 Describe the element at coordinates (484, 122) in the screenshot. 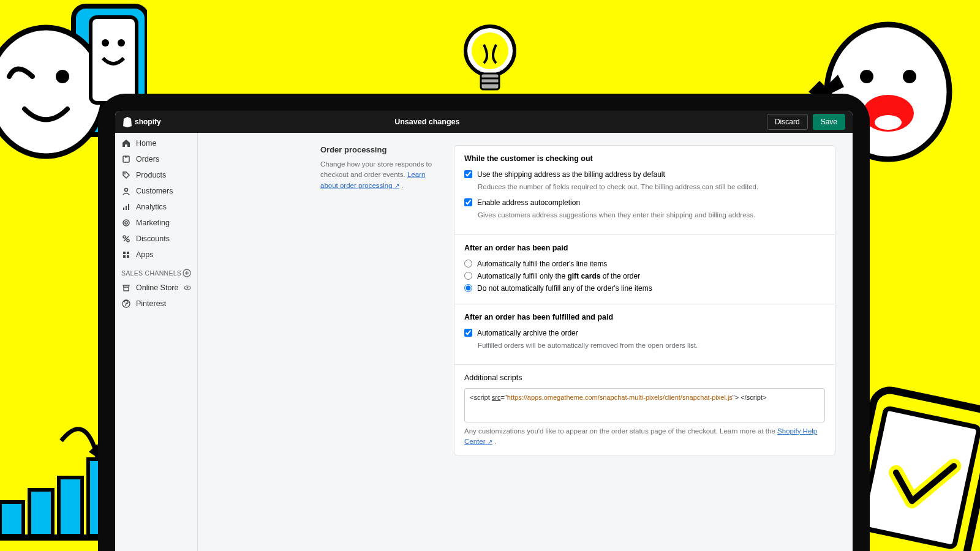

I see `topbar: shopify Unsaved changes Discard Save` at that location.